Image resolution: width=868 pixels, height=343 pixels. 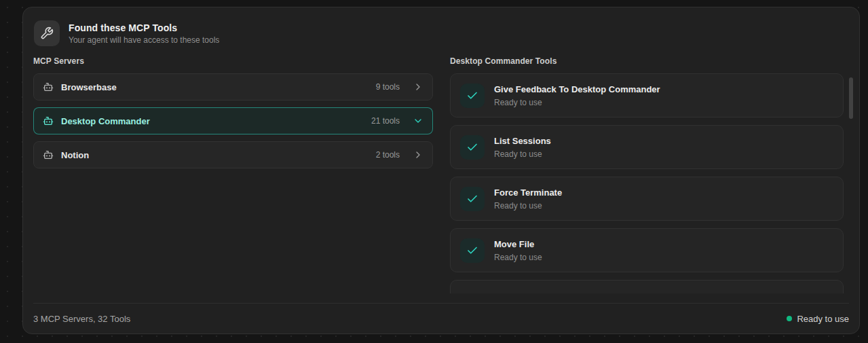 I want to click on header-text: Found these MCP Tools Your agent will ha…, so click(x=144, y=34).